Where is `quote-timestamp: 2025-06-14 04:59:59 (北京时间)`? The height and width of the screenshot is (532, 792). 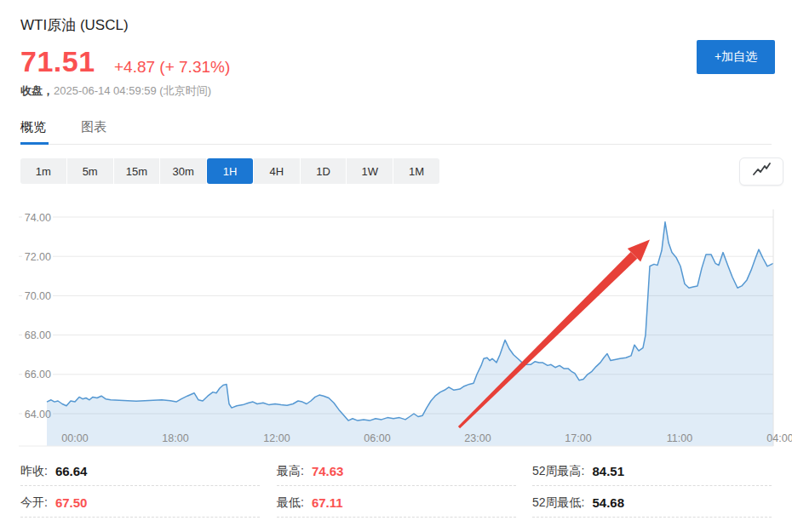
quote-timestamp: 2025-06-14 04:59:59 (北京时间) is located at coordinates (133, 90).